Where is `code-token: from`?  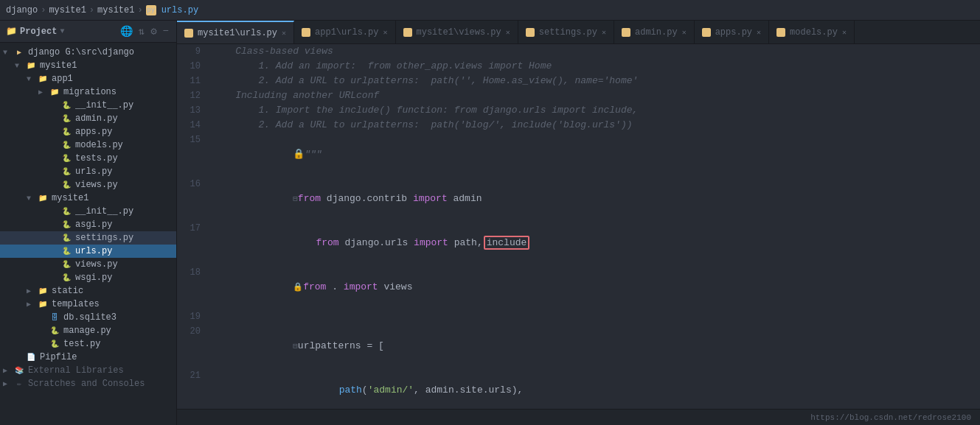 code-token: from is located at coordinates (317, 287).